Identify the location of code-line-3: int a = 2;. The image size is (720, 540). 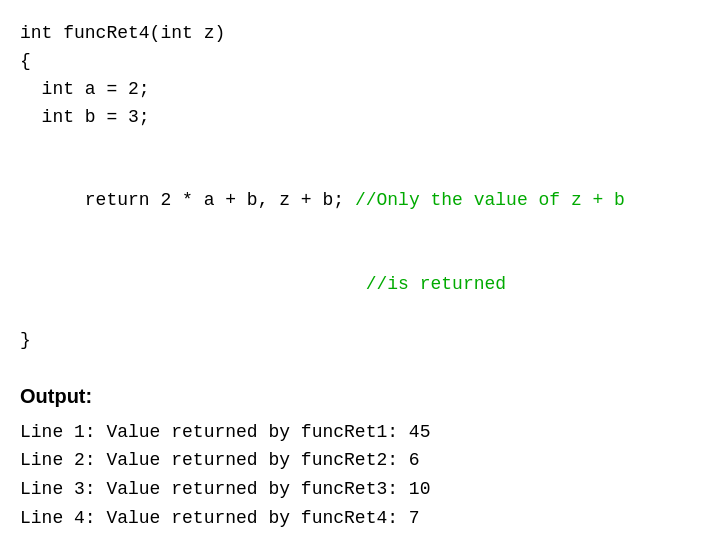
(360, 90).